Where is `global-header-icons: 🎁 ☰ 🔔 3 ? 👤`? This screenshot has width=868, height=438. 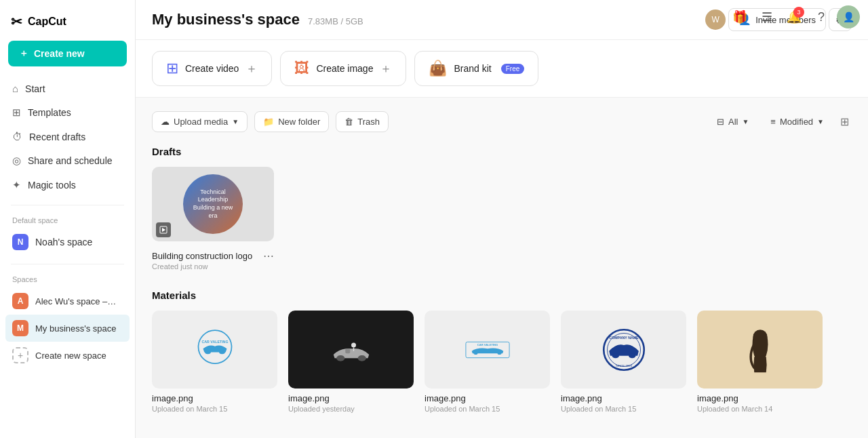
global-header-icons: 🎁 ☰ 🔔 3 ? 👤 is located at coordinates (794, 17).